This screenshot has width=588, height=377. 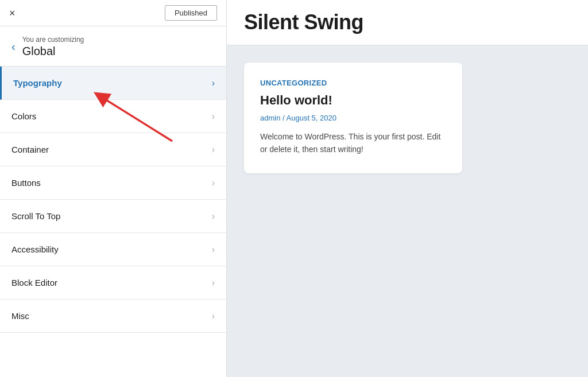 What do you see at coordinates (408, 22) in the screenshot?
I see `site-title: Silent Swing` at bounding box center [408, 22].